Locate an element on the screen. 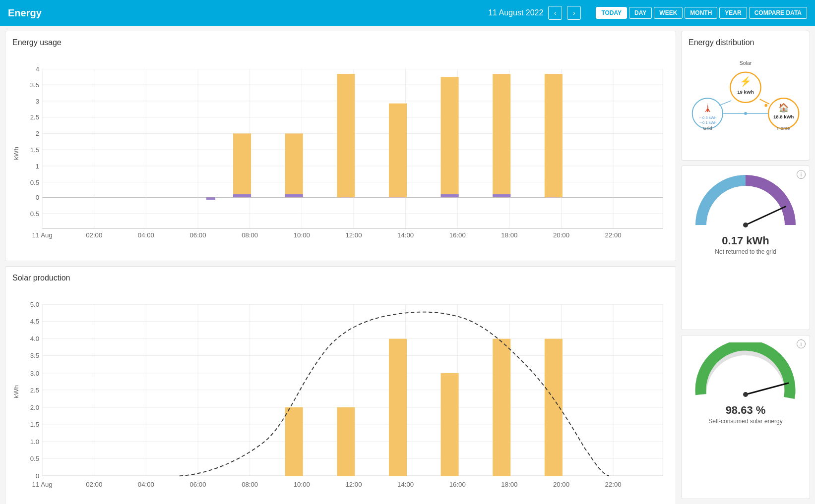  svg-text: Solar is located at coordinates (746, 63).